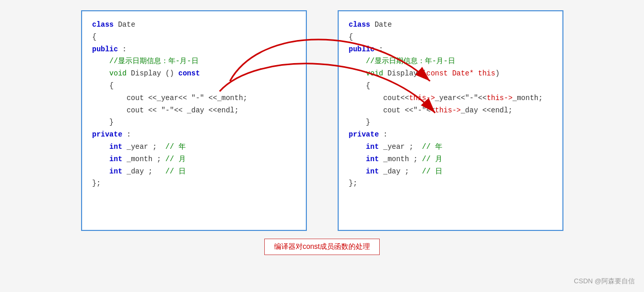  What do you see at coordinates (194, 172) in the screenshot?
I see `left-line-13: int _day ; // 日` at bounding box center [194, 172].